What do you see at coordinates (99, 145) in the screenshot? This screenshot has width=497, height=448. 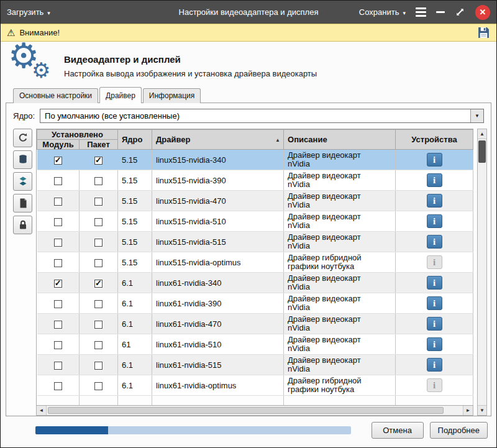 I see `column-header-package: Пакет` at bounding box center [99, 145].